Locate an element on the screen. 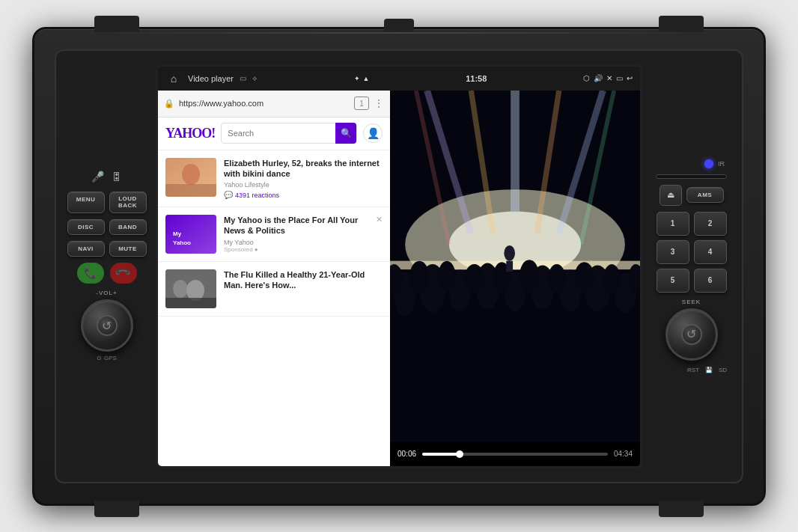  ams-button: AMS is located at coordinates (705, 195).